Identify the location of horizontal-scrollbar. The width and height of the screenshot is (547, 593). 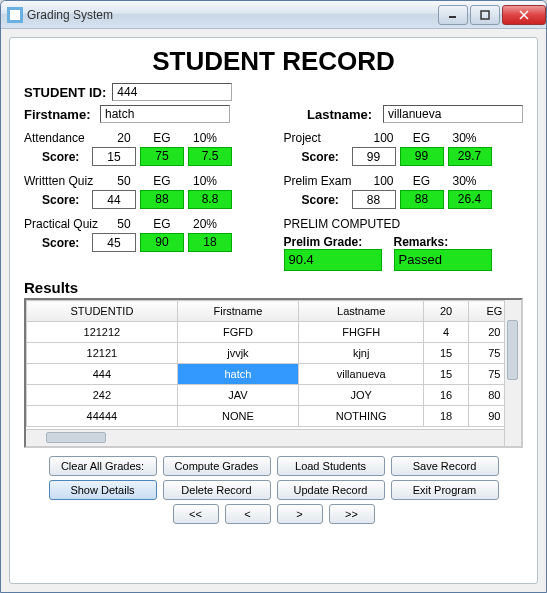
(265, 438).